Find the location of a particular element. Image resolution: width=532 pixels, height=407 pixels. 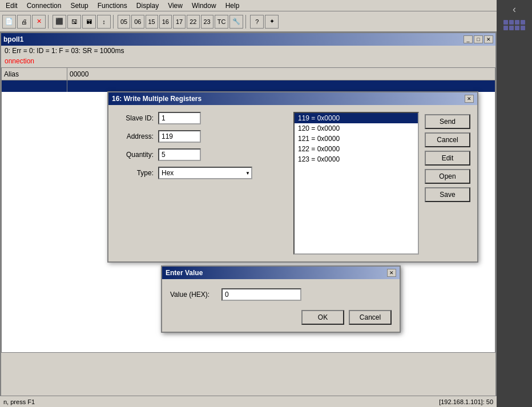

main-maximize-btn: □ is located at coordinates (478, 39).